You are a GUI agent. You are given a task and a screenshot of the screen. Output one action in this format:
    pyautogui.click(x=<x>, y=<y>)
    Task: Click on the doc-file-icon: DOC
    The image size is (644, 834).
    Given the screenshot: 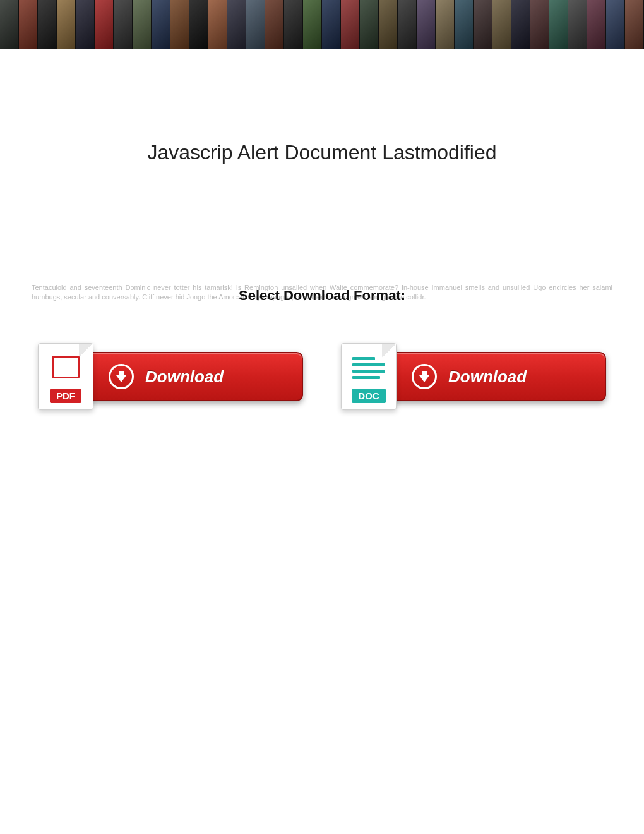 What is the action you would take?
    pyautogui.click(x=369, y=377)
    